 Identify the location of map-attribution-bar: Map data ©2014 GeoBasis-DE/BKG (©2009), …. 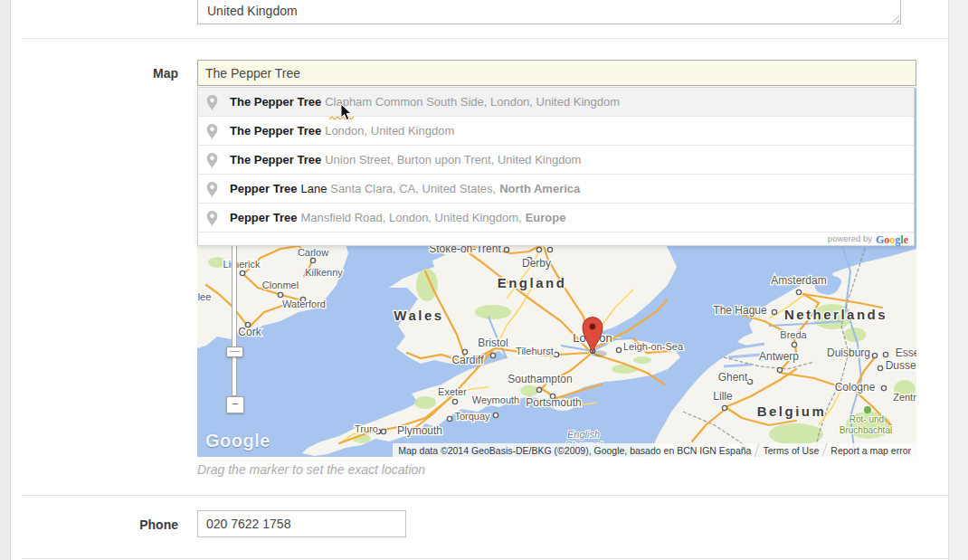
(655, 451).